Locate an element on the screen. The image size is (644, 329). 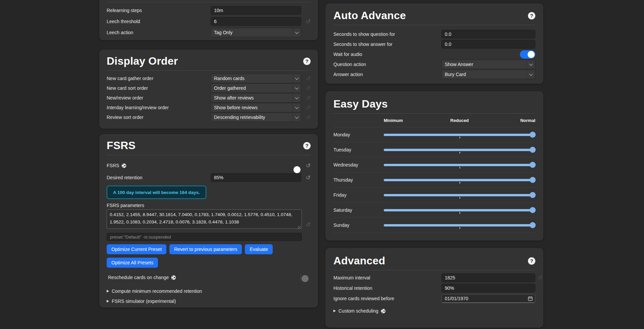
fsrs-title: FSRS is located at coordinates (121, 145).